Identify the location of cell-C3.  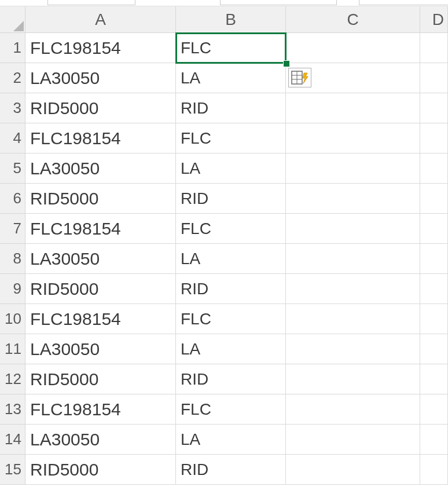
(353, 108).